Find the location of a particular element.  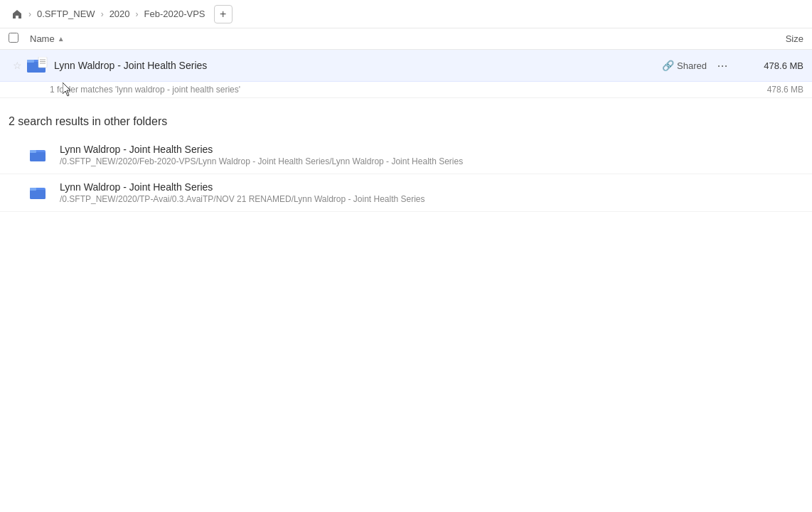

breadcrumb-bar: › 0.SFTP_NEW › 2020 › Feb-2020-VPS + is located at coordinates (406, 14).